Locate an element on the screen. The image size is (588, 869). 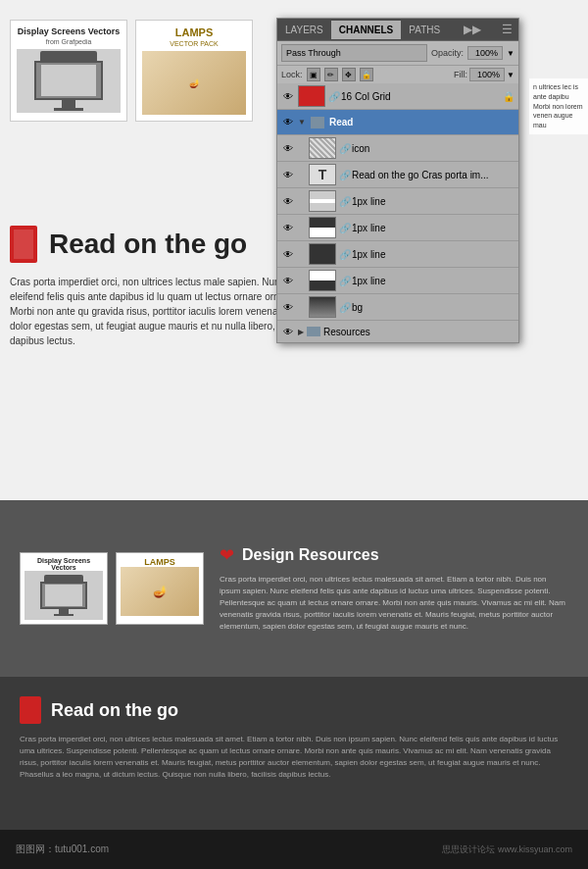
lock-move-btn: ✥ is located at coordinates (349, 75).